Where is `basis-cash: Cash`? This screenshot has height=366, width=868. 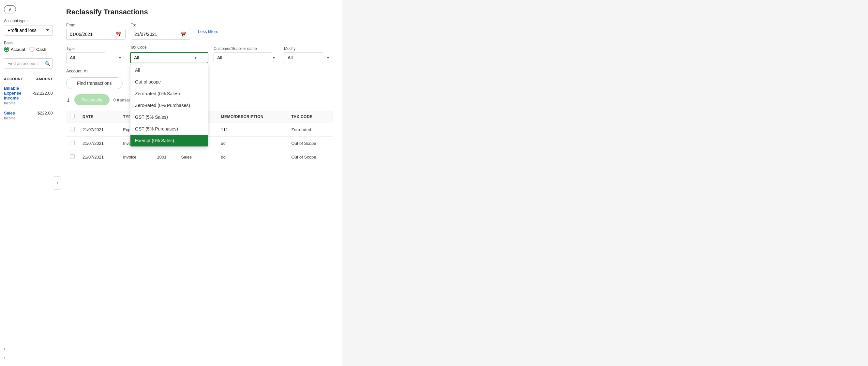 basis-cash: Cash is located at coordinates (38, 49).